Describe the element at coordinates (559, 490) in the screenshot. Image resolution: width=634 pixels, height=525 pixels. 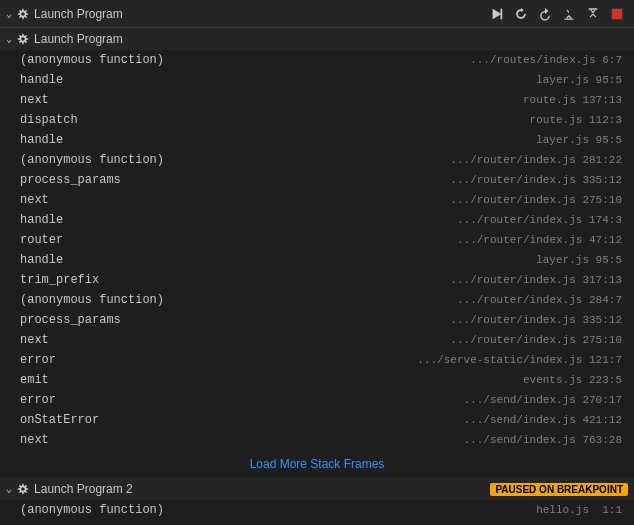
I see `paused-badge: PAUSED ON BREAKPOINT` at that location.